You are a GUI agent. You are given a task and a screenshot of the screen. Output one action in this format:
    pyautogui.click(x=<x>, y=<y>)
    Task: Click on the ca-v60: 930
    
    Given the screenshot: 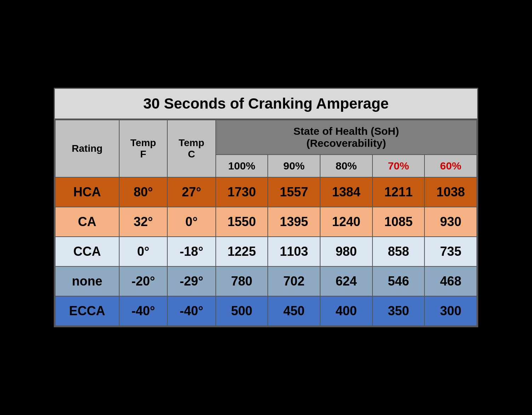 What is the action you would take?
    pyautogui.click(x=451, y=222)
    